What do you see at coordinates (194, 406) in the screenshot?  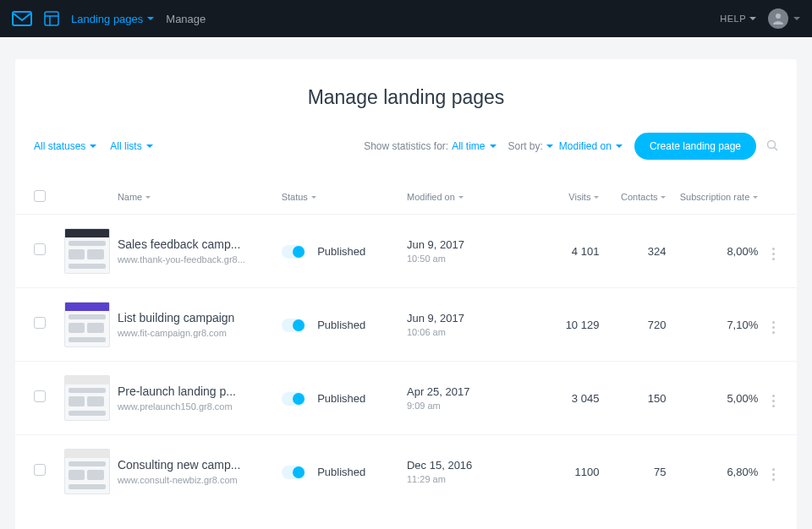 I see `row-url: www.prelaunch150.gr8.com` at bounding box center [194, 406].